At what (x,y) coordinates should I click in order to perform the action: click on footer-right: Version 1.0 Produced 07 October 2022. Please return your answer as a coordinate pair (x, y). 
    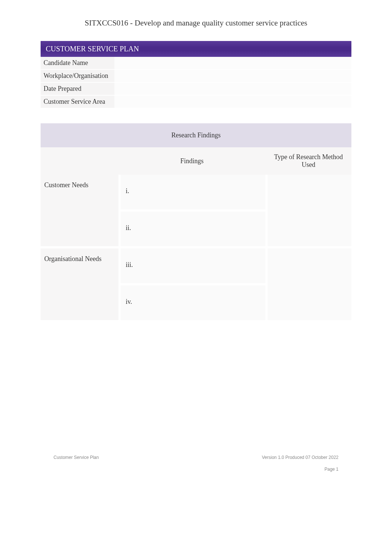
    Looking at the image, I should click on (300, 457).